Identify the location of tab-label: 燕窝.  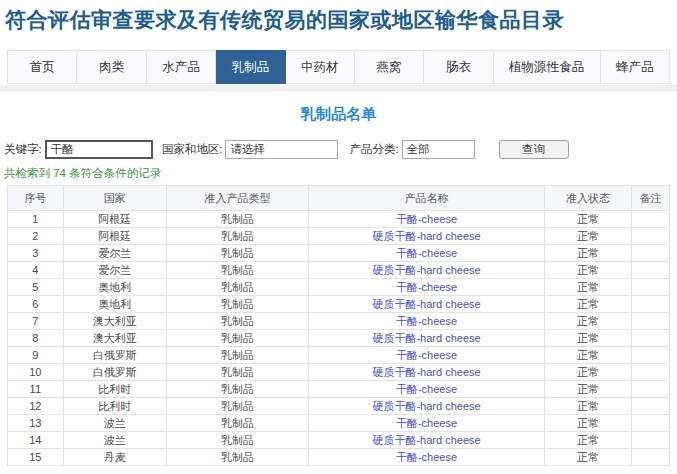
(390, 68).